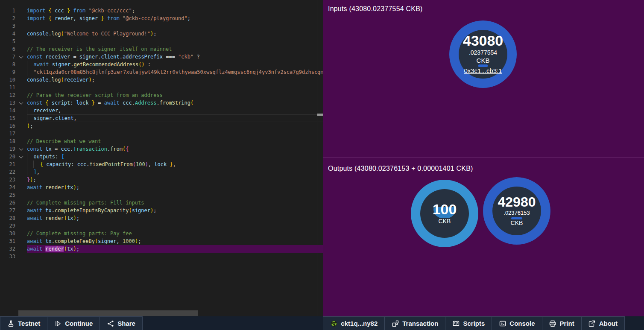  Describe the element at coordinates (161, 49) in the screenshot. I see `code-line: 6// The receiver is the signer itself on…` at that location.